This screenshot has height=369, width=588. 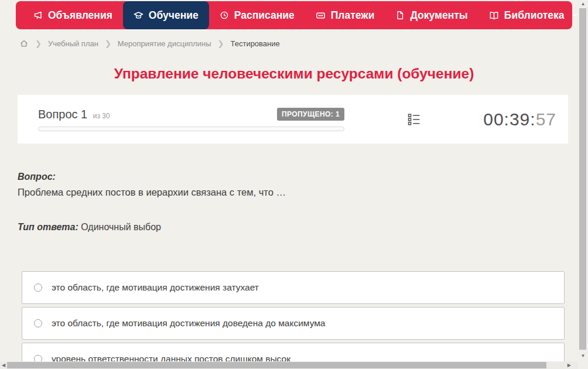 I want to click on progress-bar, so click(x=191, y=129).